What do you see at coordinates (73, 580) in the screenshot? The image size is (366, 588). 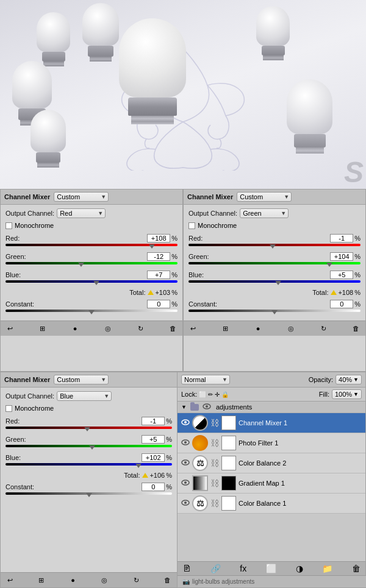 I see `visibility-icon-bottom: ●` at bounding box center [73, 580].